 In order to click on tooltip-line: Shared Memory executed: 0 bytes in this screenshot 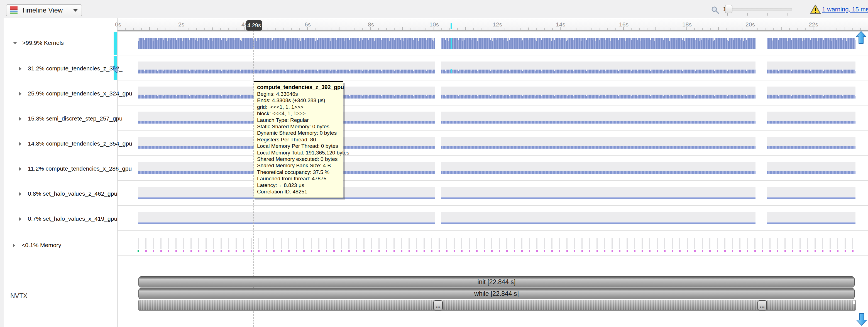, I will do `click(299, 159)`.